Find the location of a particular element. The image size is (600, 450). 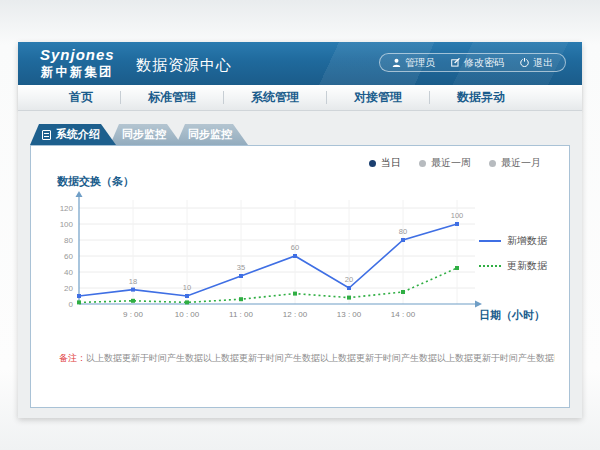

series-legend: 新增数据 更新数据 is located at coordinates (520, 259).